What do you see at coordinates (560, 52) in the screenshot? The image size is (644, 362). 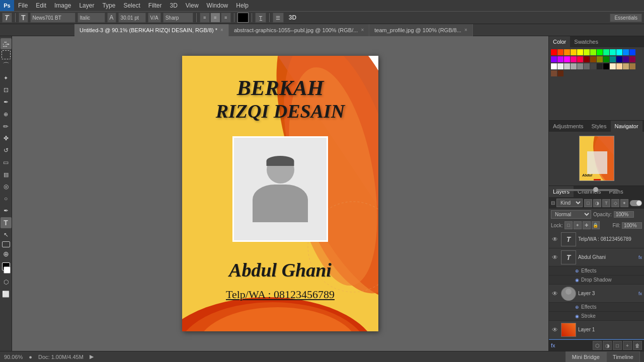 I see `swatch-orange-red` at bounding box center [560, 52].